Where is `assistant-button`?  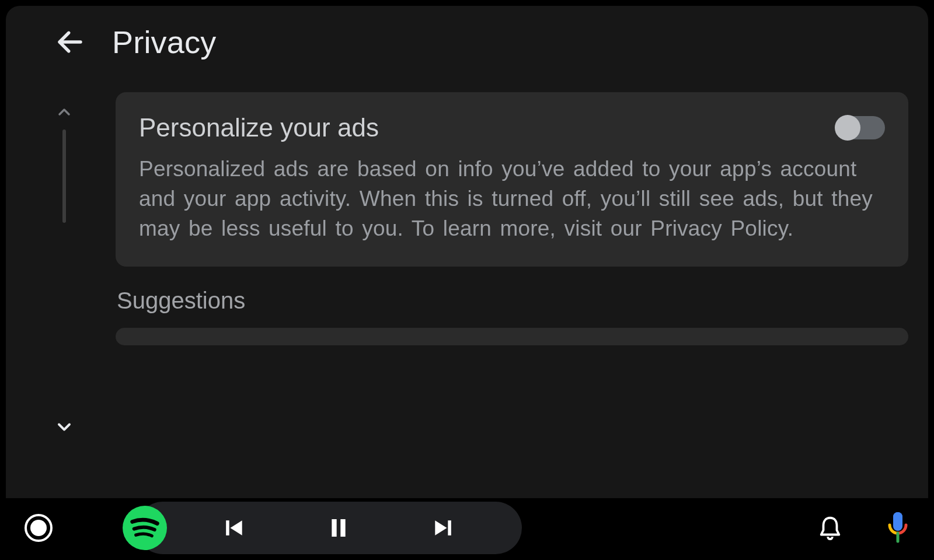
assistant-button is located at coordinates (898, 528).